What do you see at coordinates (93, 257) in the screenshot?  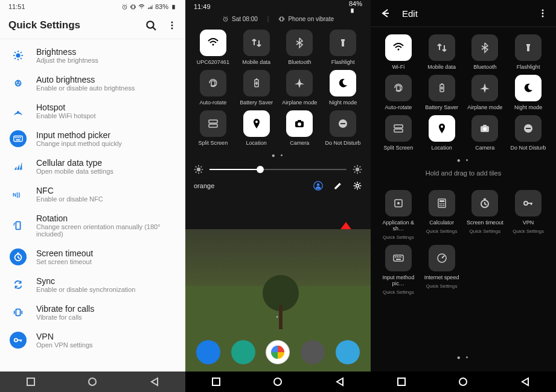 I see `list-item: Screen timeout Set screen timeout` at bounding box center [93, 257].